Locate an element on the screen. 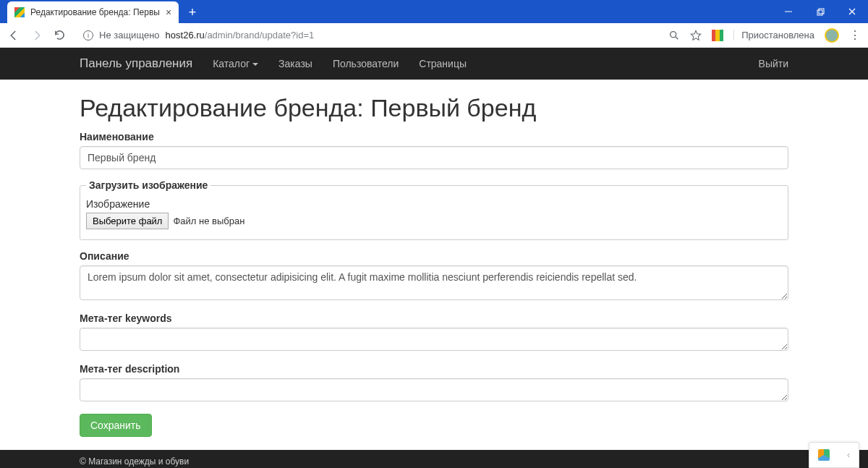 The height and width of the screenshot is (468, 868). close-icon: × is located at coordinates (169, 12).